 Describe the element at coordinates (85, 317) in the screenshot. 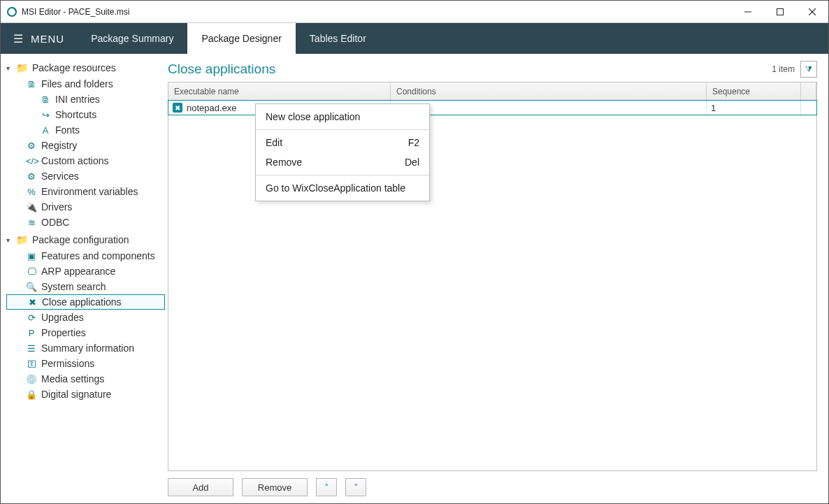

I see `sidebar-item-upgrades: ⟳ Upgrades` at that location.